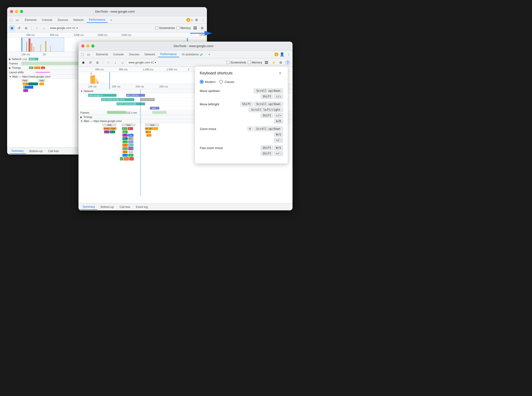  I want to click on bg-tab-sources: Sources, so click(63, 20).